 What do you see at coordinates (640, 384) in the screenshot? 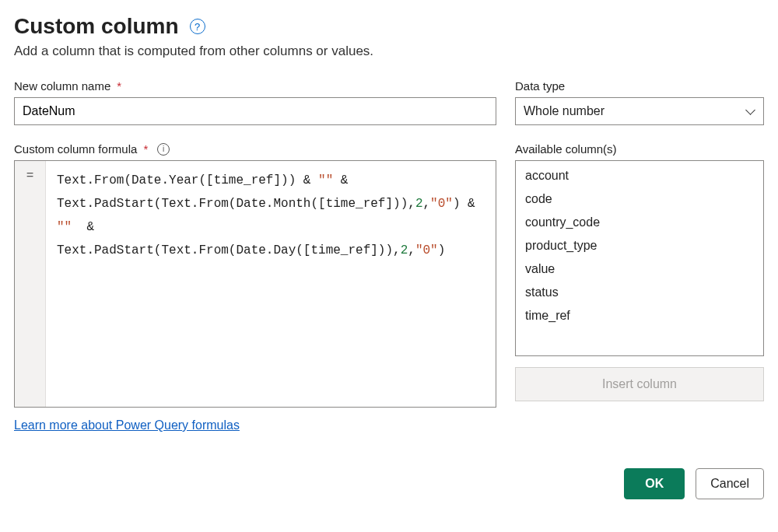
I see `insert-column-button: Insert column` at bounding box center [640, 384].